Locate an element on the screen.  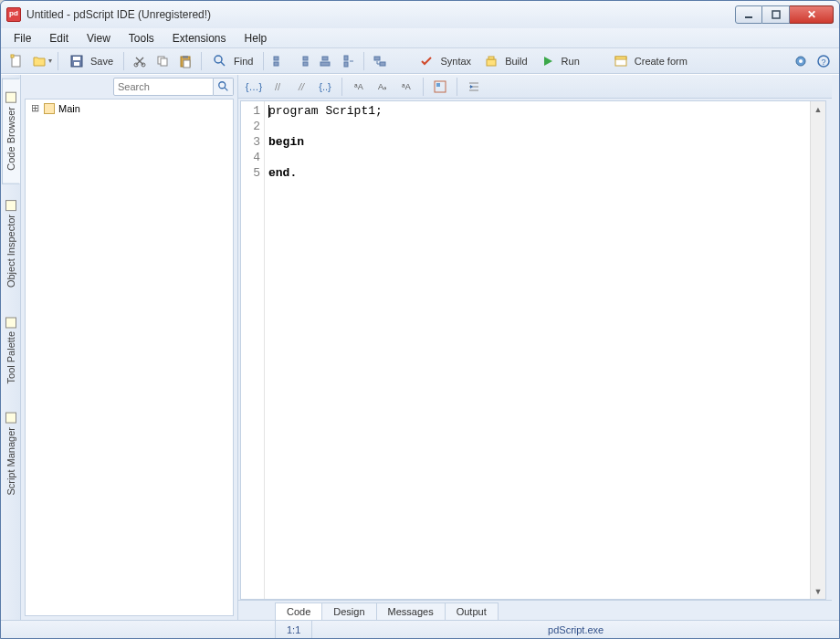
tab-messages: Messages is located at coordinates (411, 612).